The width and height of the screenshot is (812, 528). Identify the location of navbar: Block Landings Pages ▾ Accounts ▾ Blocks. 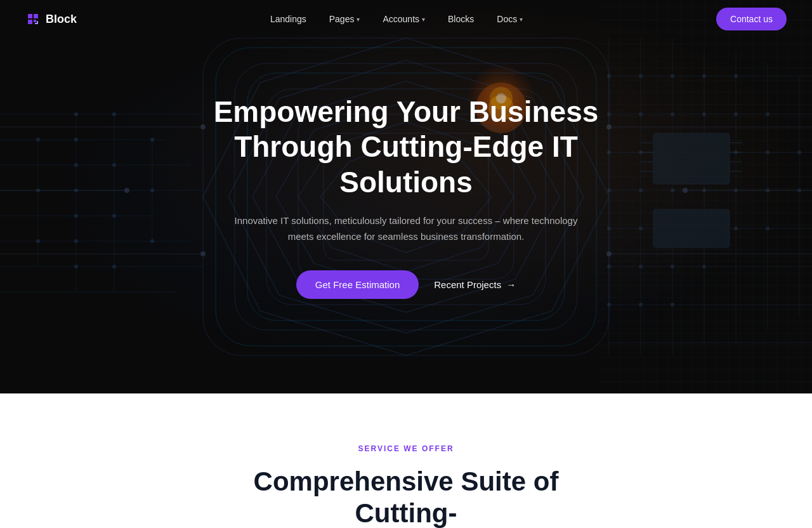
(406, 19).